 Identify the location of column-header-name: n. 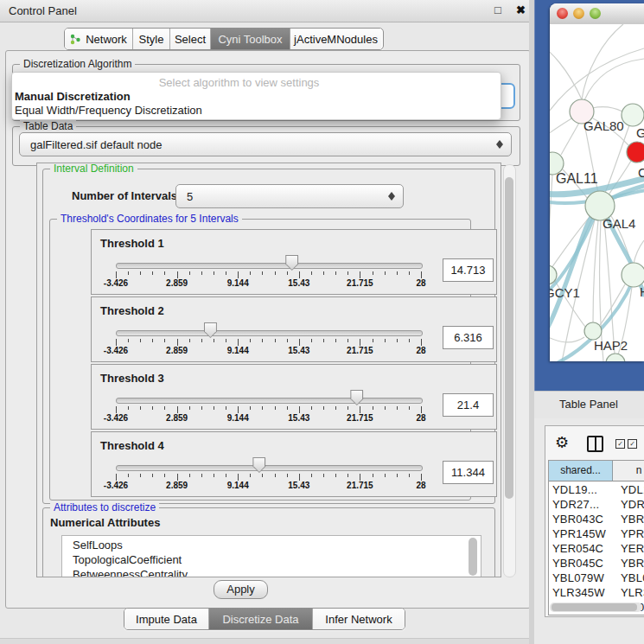
(628, 471).